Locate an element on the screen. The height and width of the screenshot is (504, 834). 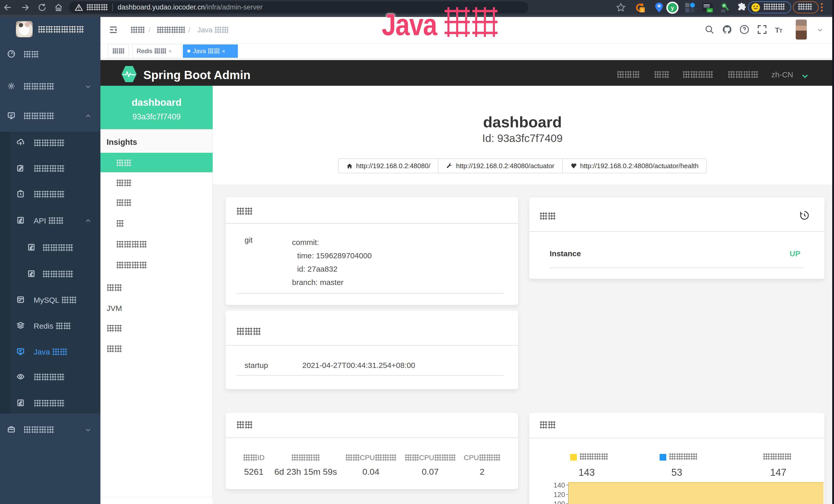
svg-text: on is located at coordinates (710, 10).